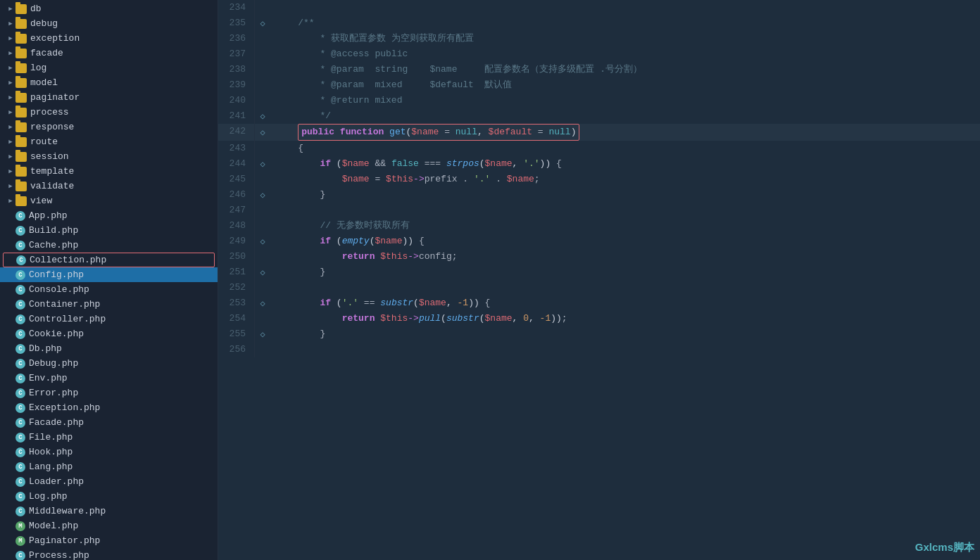 Image resolution: width=980 pixels, height=560 pixels. I want to click on sidebar-item-Collection-php: CCollection.php, so click(108, 260).